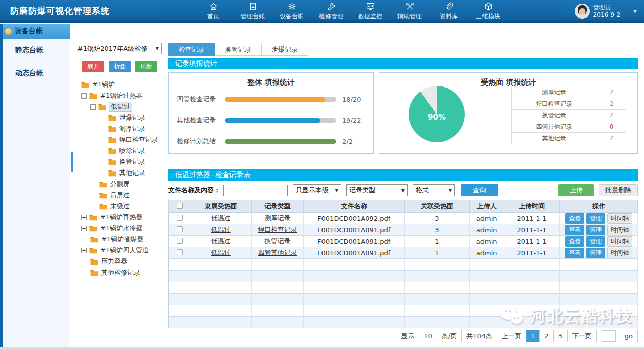 Image resolution: width=644 pixels, height=349 pixels. What do you see at coordinates (118, 118) in the screenshot?
I see `tree-node-泄爆记录: 泄爆记录` at bounding box center [118, 118].